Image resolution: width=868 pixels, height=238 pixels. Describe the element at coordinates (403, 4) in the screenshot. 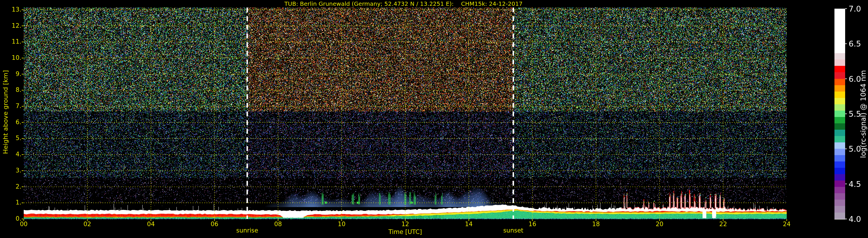

I see `page-title: TUB: Berlin Grunewald (Germany; 52.4732 …` at that location.